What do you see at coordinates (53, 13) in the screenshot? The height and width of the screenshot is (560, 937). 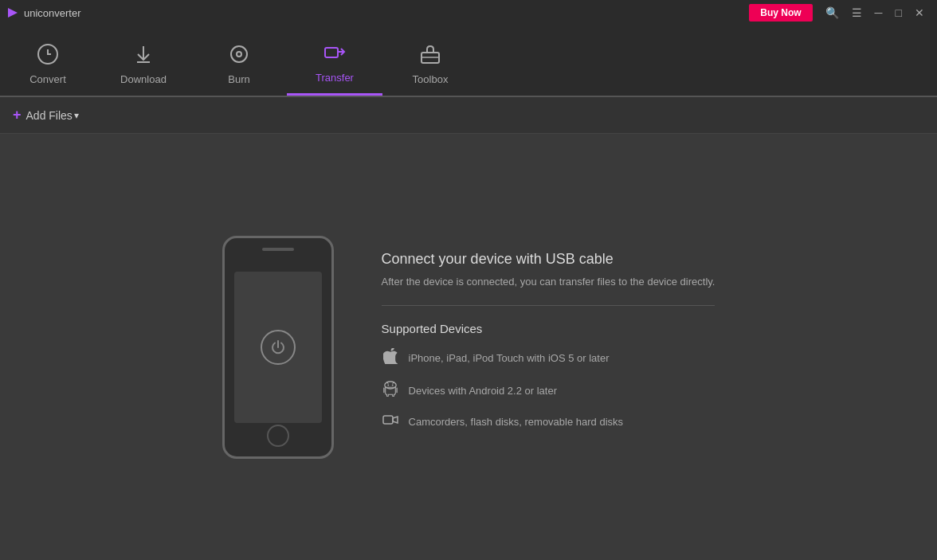 I see `app-title: uniconverter` at bounding box center [53, 13].